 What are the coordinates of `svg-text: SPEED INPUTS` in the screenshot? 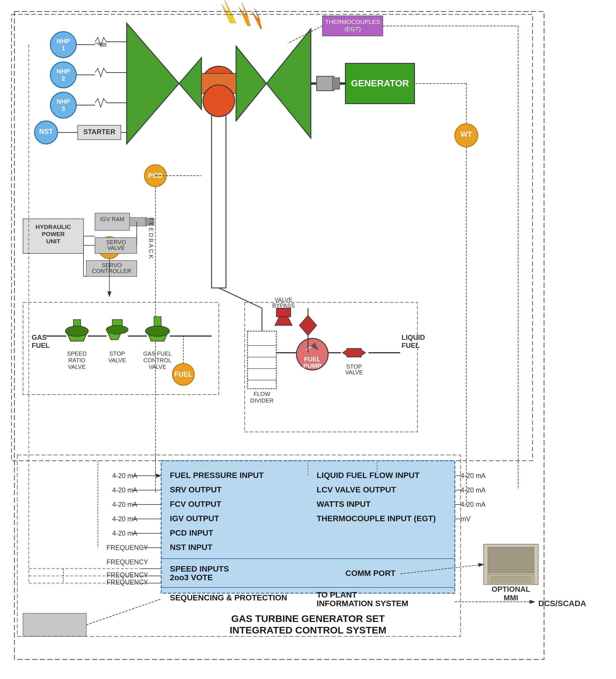 It's located at (199, 569).